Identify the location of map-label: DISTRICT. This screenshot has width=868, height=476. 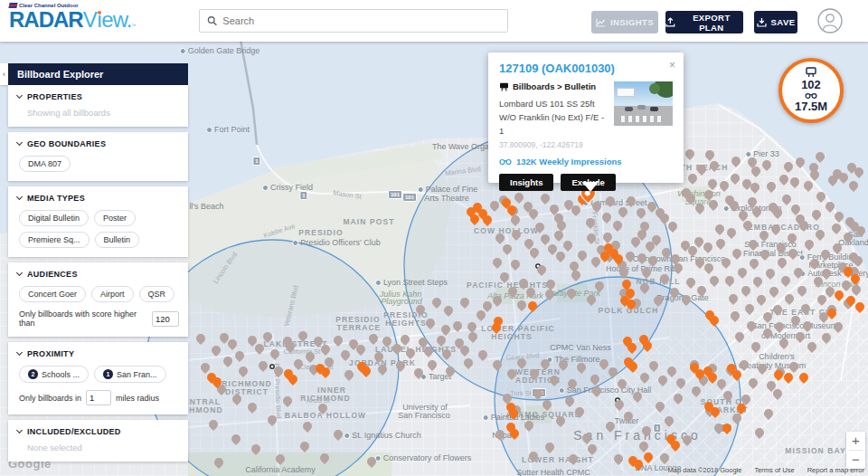
(247, 392).